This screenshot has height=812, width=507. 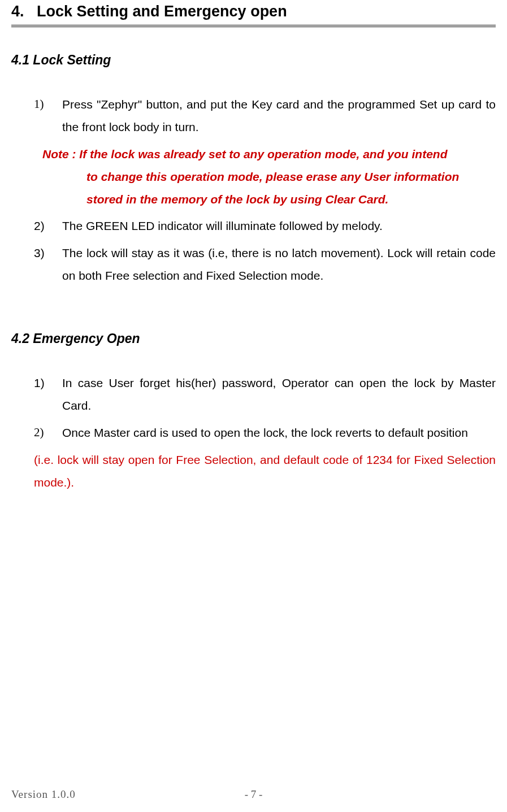 What do you see at coordinates (279, 226) in the screenshot?
I see `list-text: The GREEN LED indicator will illuminate …` at bounding box center [279, 226].